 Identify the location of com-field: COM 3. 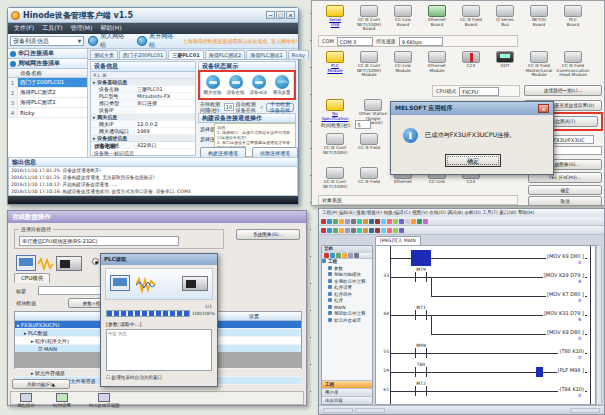
(355, 42).